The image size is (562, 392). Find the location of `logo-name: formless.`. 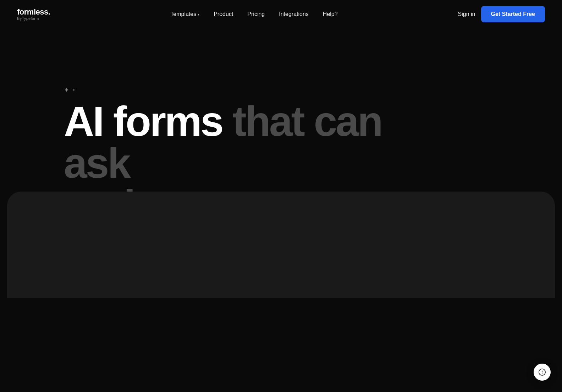

logo-name: formless. is located at coordinates (33, 12).